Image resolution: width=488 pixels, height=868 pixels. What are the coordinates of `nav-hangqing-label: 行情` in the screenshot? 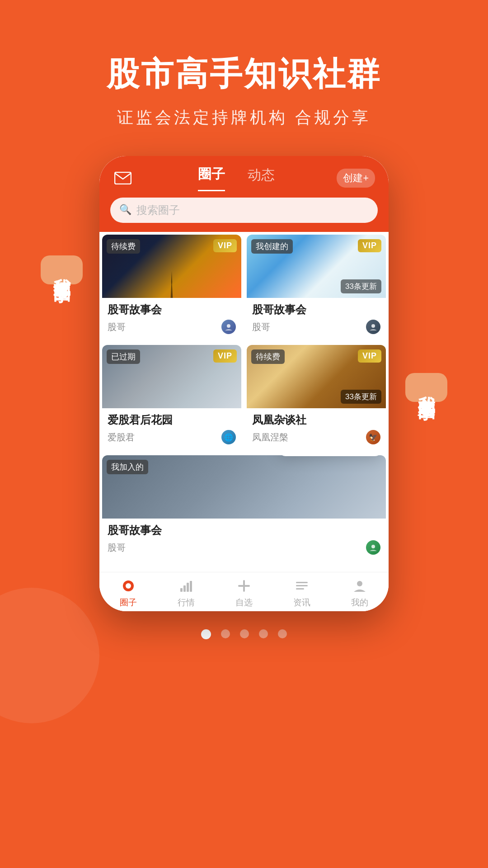 It's located at (186, 603).